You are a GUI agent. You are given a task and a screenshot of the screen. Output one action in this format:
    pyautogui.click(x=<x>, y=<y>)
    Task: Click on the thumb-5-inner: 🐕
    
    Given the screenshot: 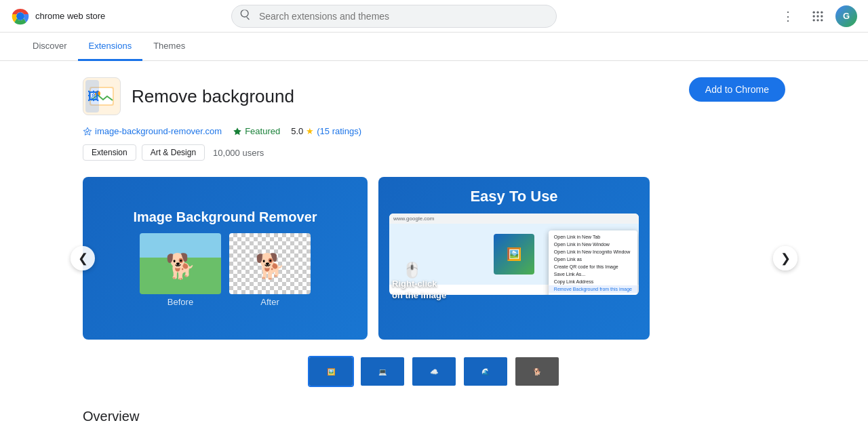 What is the action you would take?
    pyautogui.click(x=537, y=371)
    